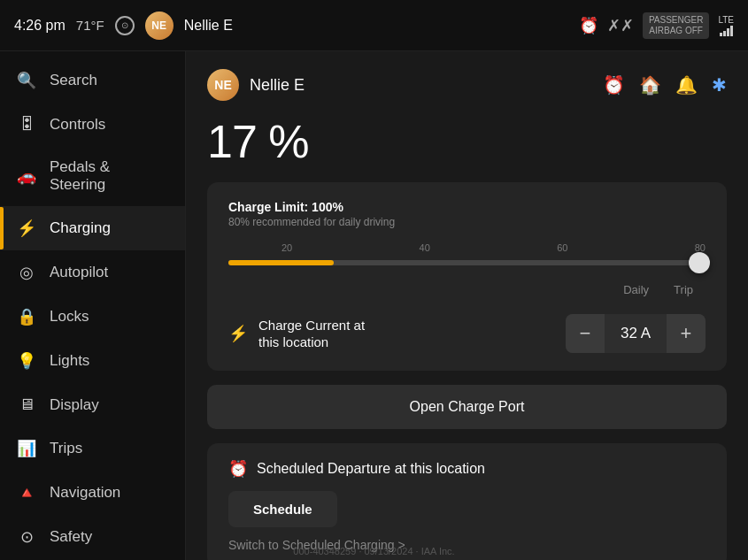  What do you see at coordinates (92, 176) in the screenshot?
I see `sidebar-item-pedals-steering: 🚗 Pedals & Steering` at bounding box center [92, 176].